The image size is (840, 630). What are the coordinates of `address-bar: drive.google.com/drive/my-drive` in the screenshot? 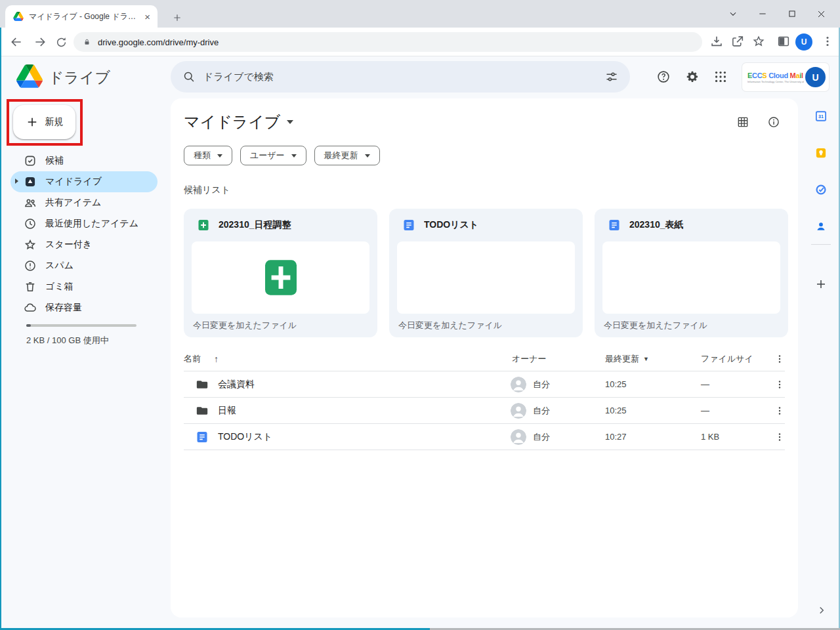 It's located at (388, 42).